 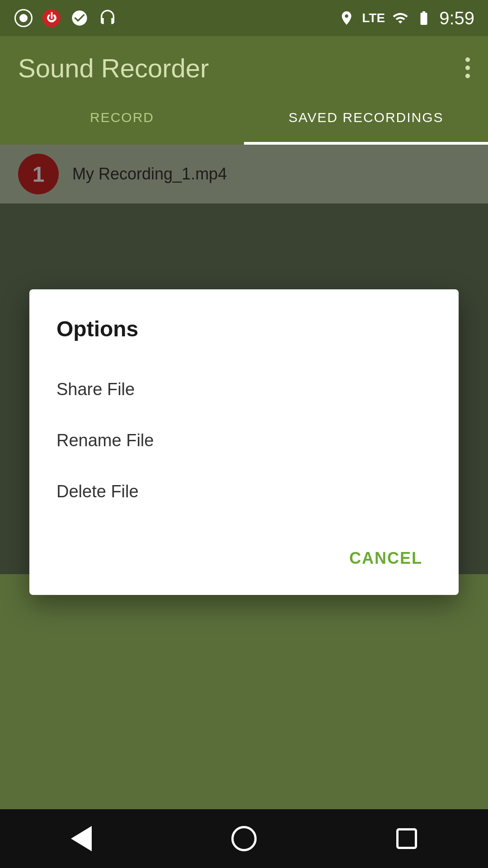 I want to click on status-time: 9:59, so click(x=457, y=18).